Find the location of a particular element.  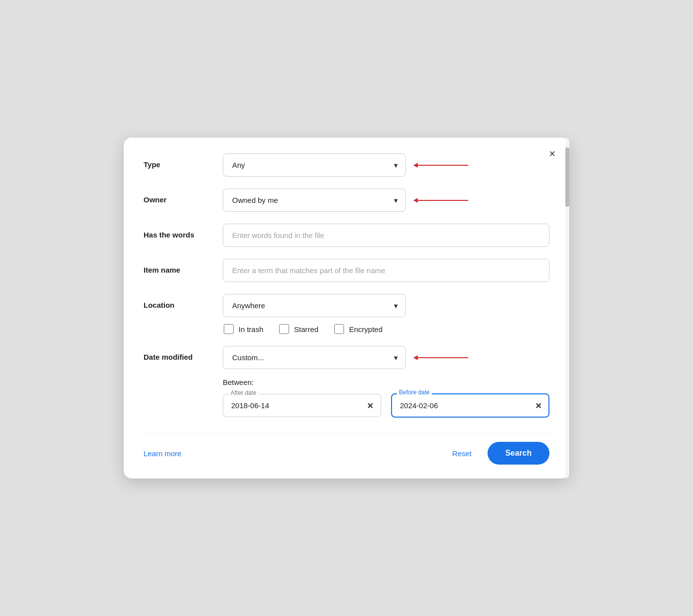

type-select: Any Documents Spreadsheets Presentations… is located at coordinates (314, 165).